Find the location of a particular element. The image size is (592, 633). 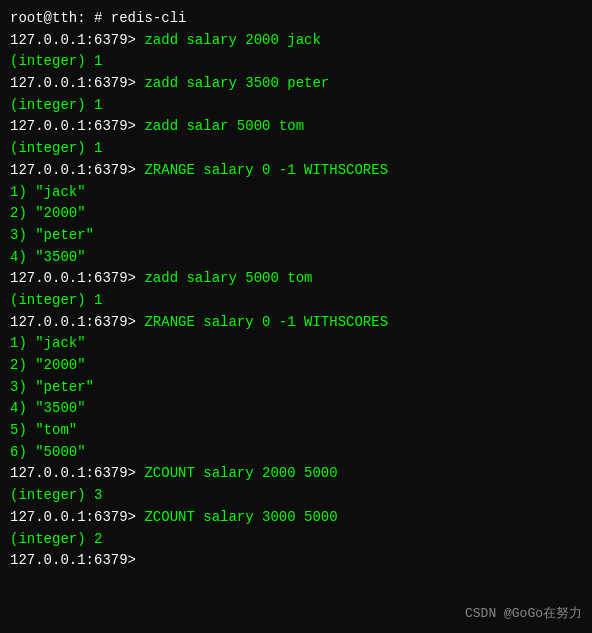

terminal-line: 127.0.0.1:6379> zadd salary 3500 peter is located at coordinates (296, 84).